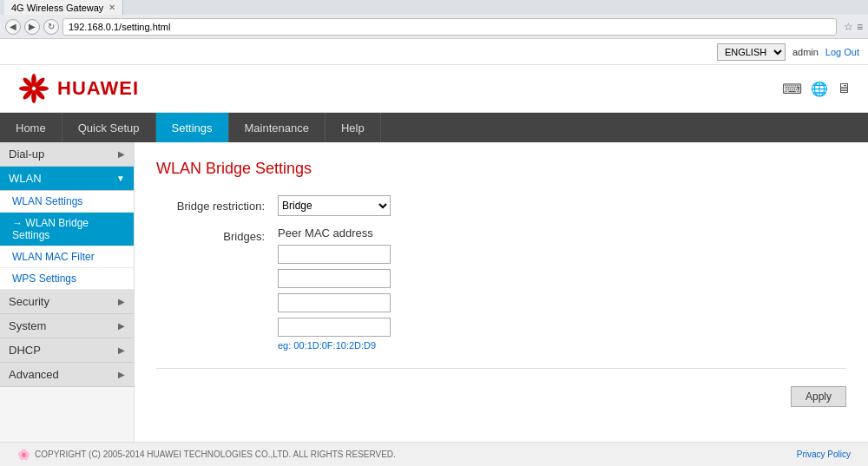 Image resolution: width=868 pixels, height=466 pixels. What do you see at coordinates (217, 207) in the screenshot?
I see `bridge-restriction-label: Bridge restriction:` at bounding box center [217, 207].